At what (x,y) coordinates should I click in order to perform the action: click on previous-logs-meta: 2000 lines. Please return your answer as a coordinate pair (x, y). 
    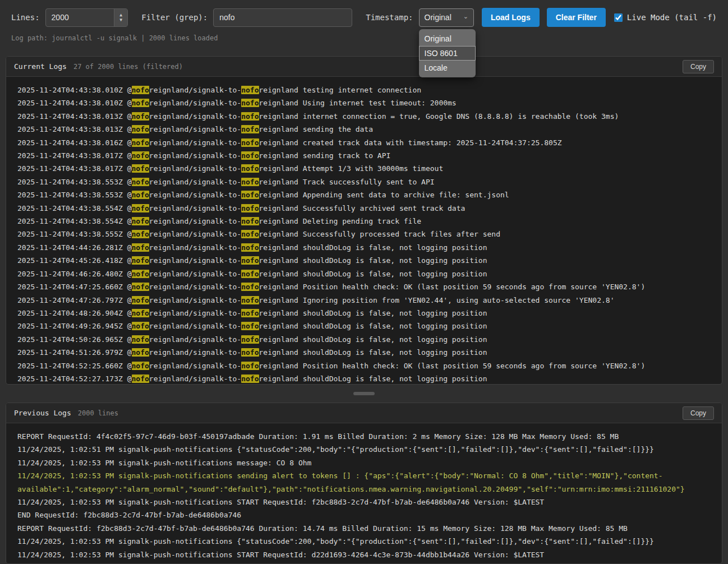
    Looking at the image, I should click on (98, 413).